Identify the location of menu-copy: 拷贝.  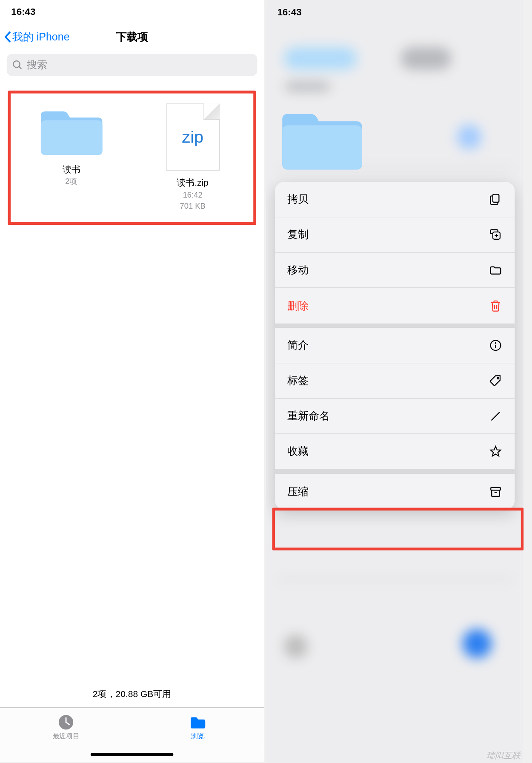
(395, 199).